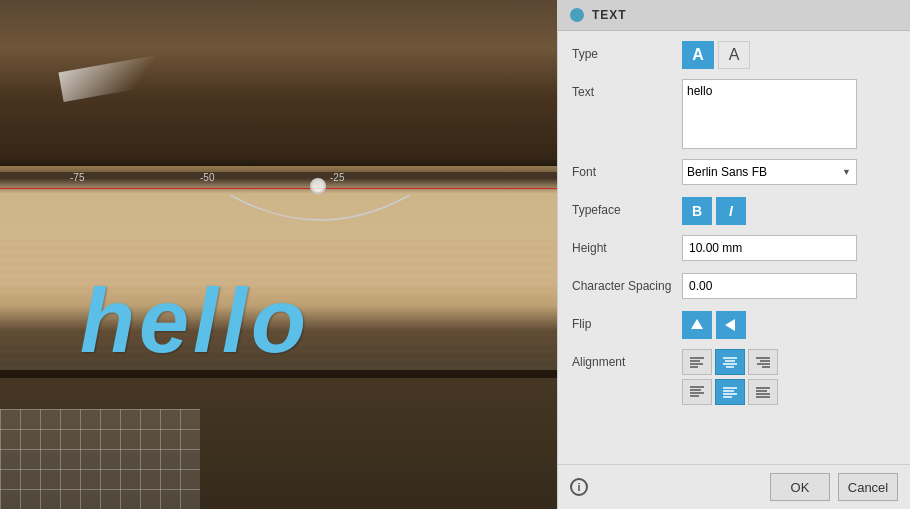 The height and width of the screenshot is (509, 910). What do you see at coordinates (789, 172) in the screenshot?
I see `font-content: Berlin Sans FB Arial Times New Roman Ver…` at bounding box center [789, 172].